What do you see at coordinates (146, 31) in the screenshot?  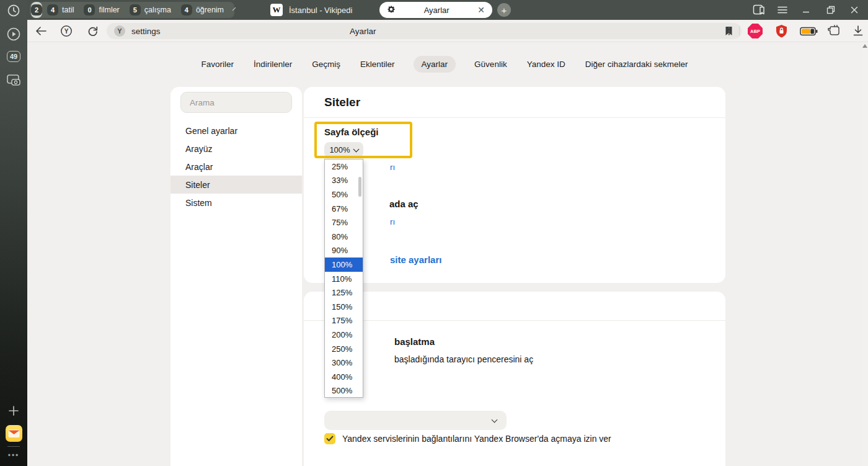 I see `url-text: settings` at bounding box center [146, 31].